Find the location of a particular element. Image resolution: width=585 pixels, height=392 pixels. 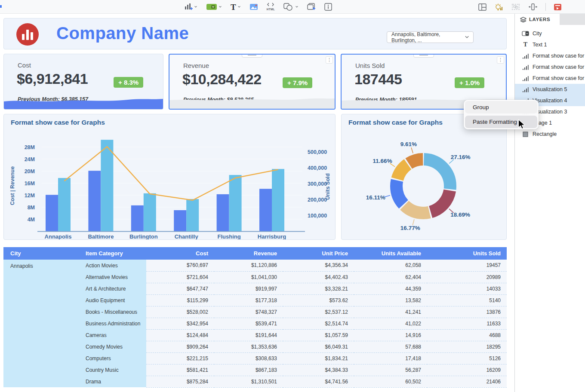

color-theme-button is located at coordinates (214, 7).